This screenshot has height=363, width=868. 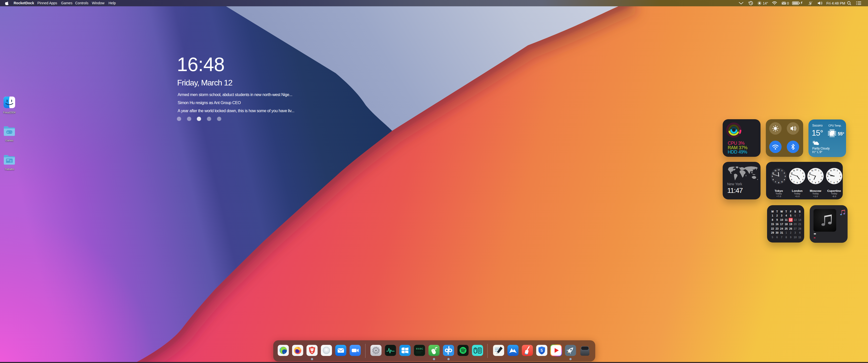 What do you see at coordinates (779, 196) in the screenshot?
I see `svg-text: +7.0` at bounding box center [779, 196].